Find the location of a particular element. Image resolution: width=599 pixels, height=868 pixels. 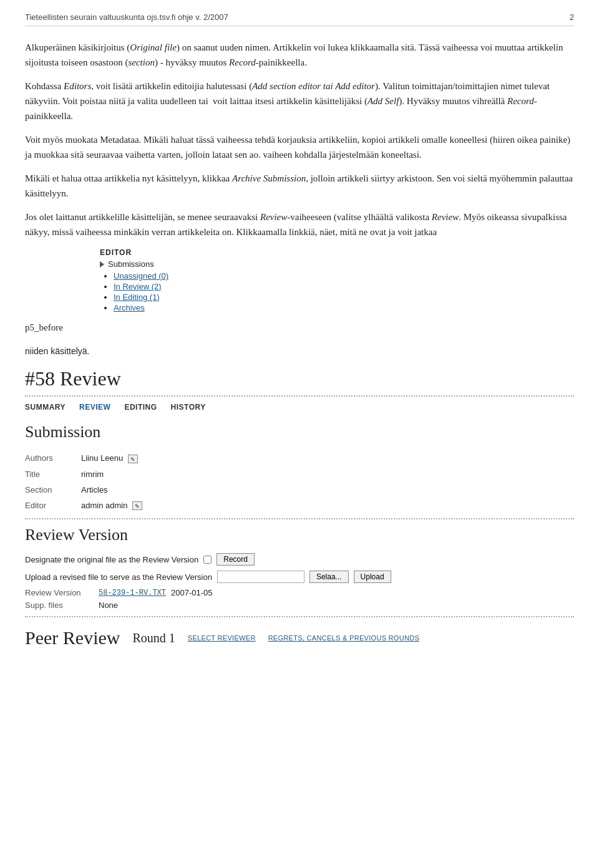

page-title-text: Tieteellisten seurain valtuuskunta ojs.t… is located at coordinates (127, 17).